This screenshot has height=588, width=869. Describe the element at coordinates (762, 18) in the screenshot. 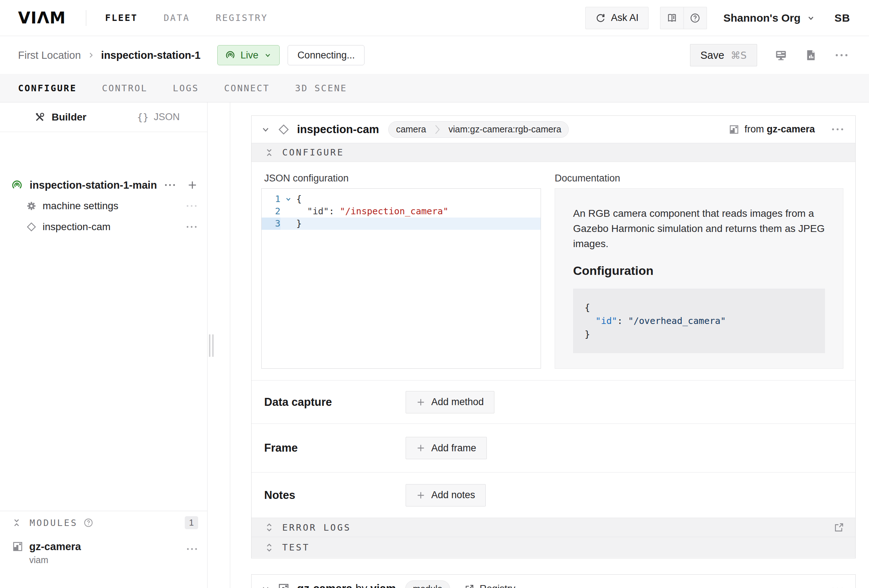

I see `org-name: Shannon's Org` at that location.